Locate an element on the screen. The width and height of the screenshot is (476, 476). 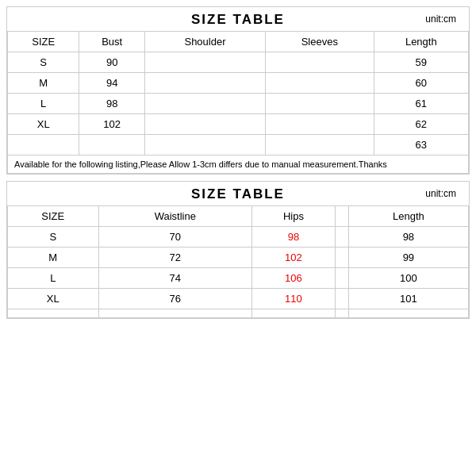
table1-header-row: SIZE Bust Shoulder Sleeves Length is located at coordinates (238, 42).